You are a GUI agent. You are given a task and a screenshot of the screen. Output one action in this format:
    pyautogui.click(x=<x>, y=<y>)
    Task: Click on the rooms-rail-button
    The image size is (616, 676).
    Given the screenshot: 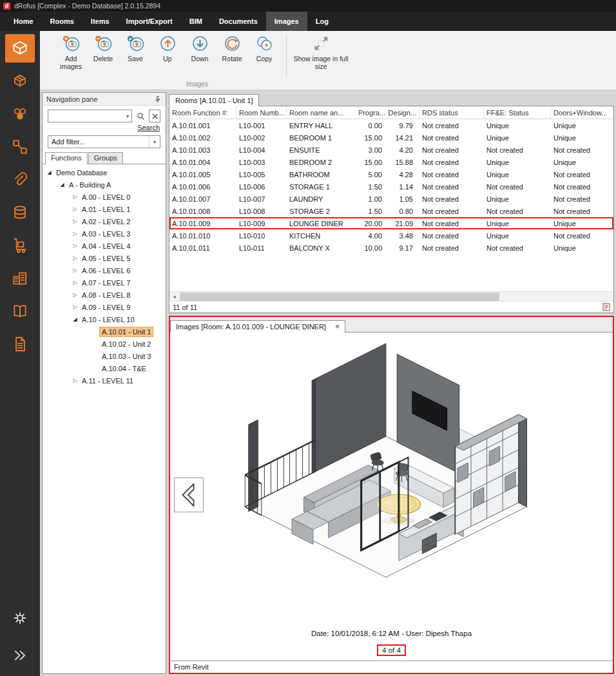 What is the action you would take?
    pyautogui.click(x=20, y=48)
    